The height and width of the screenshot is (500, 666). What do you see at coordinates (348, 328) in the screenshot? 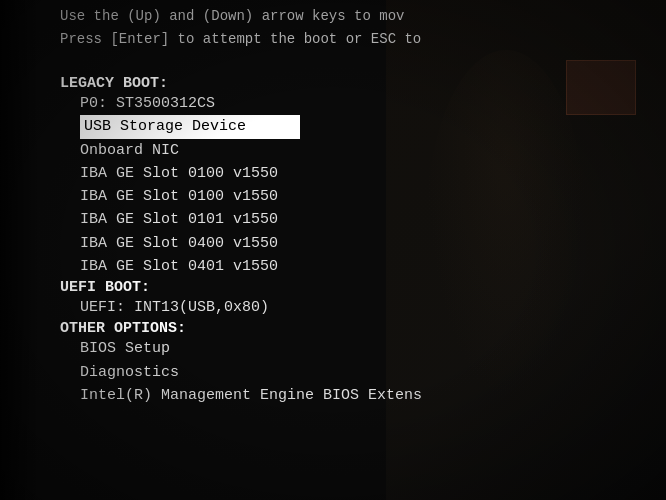
I see `other-options-section: OTHER OPTIONS:` at bounding box center [348, 328].